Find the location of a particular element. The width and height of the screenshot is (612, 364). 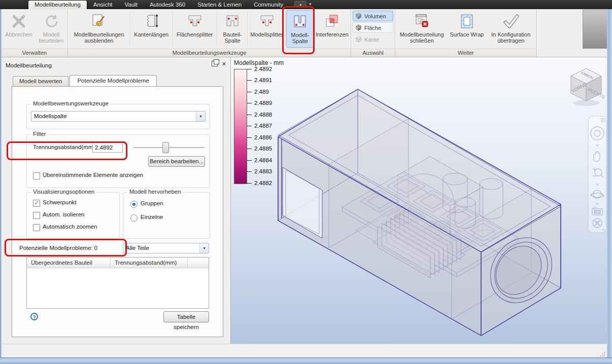

model-gap-icon is located at coordinates (300, 22).